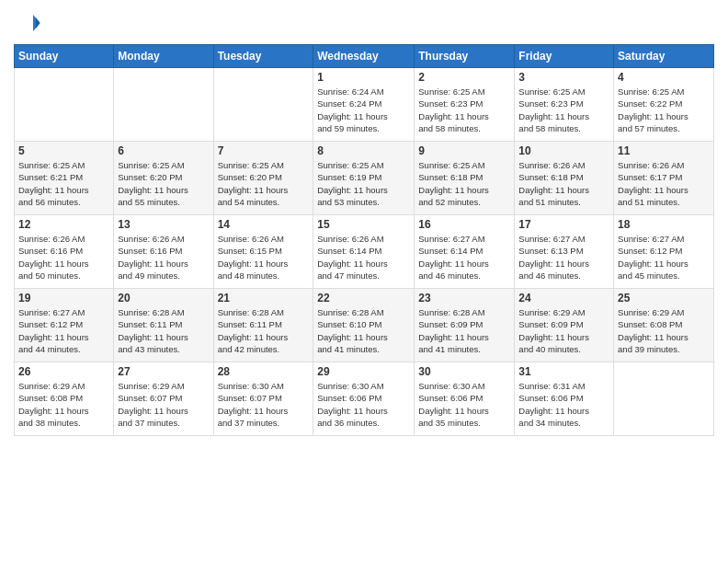  Describe the element at coordinates (364, 399) in the screenshot. I see `calendar-cell: 29Sunrise: 6:30 AM Sunset: 6:06 PM Dayli…` at that location.